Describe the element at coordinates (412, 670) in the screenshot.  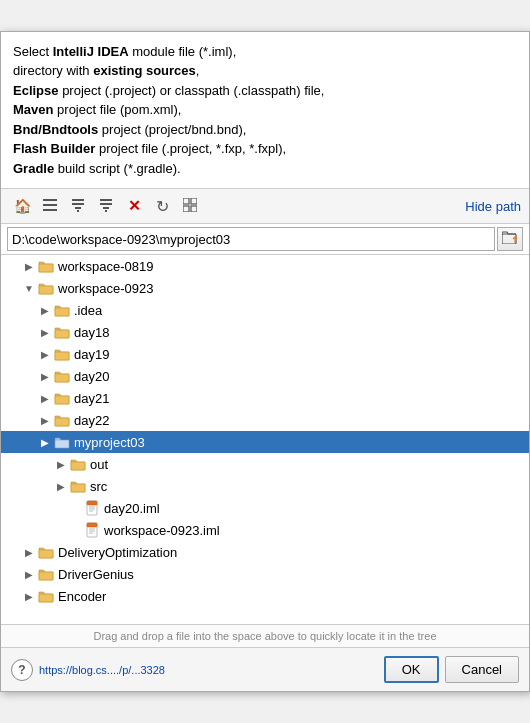
I see `ok-button: OK` at that location.